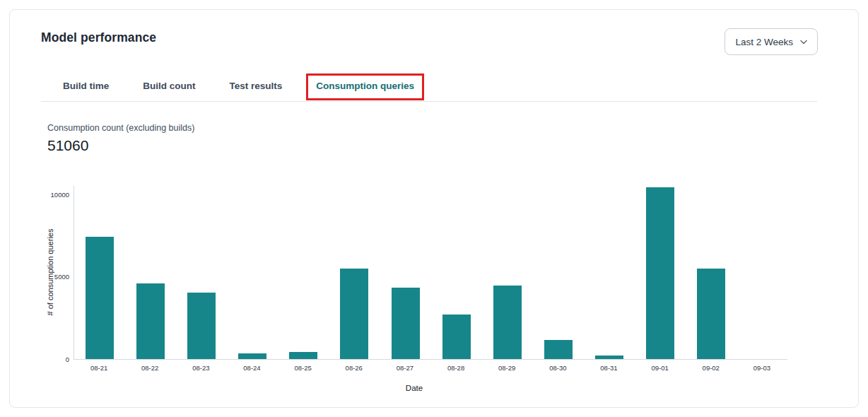 This screenshot has width=868, height=417. Describe the element at coordinates (150, 368) in the screenshot. I see `x-tick-label: 08-22` at that location.